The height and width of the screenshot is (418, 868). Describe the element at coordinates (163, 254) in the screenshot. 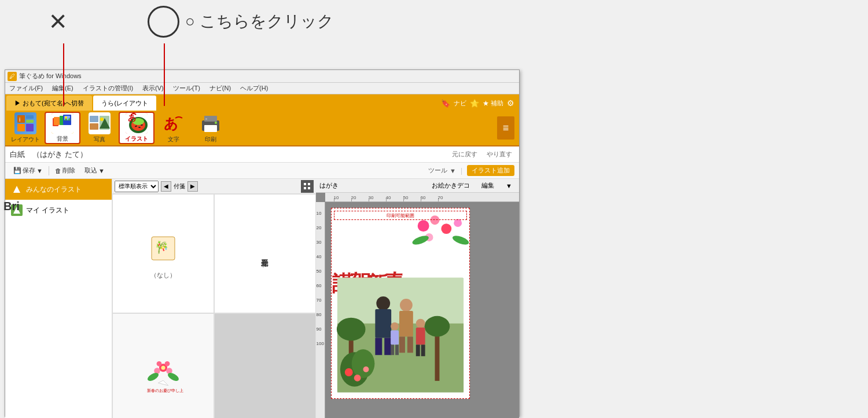

I see `illust-item-1: 🎋 （なし）` at that location.